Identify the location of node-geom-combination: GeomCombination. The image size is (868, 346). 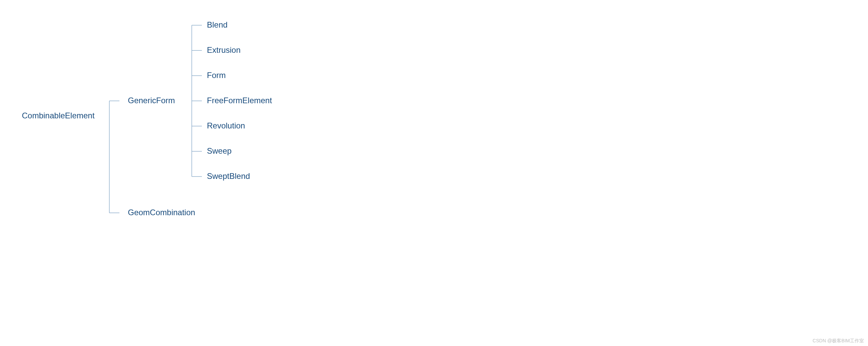
(161, 213).